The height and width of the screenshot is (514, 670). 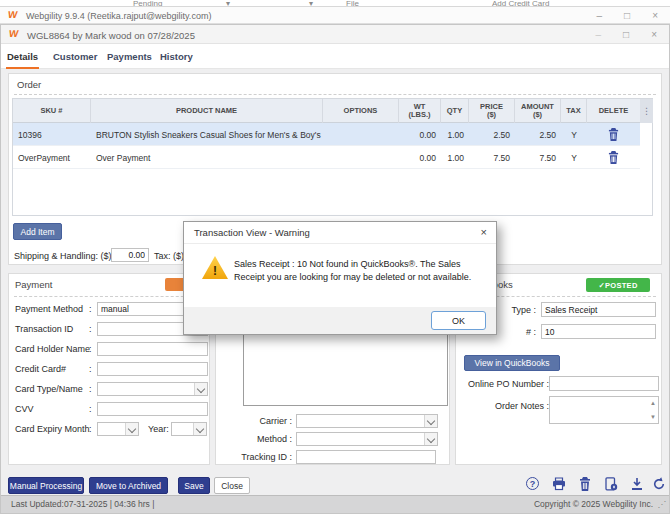 What do you see at coordinates (653, 403) in the screenshot?
I see `scroll-up-icon: ▲` at bounding box center [653, 403].